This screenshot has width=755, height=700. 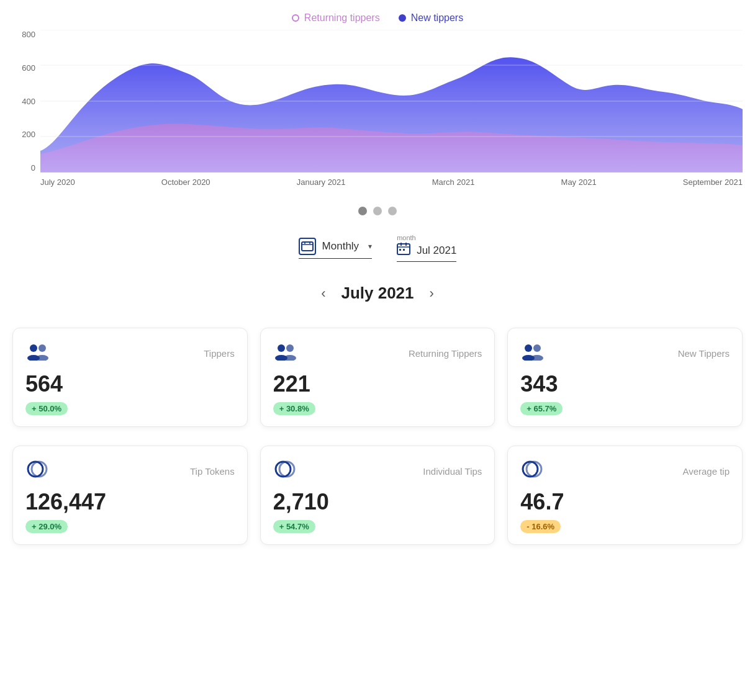 What do you see at coordinates (378, 472) in the screenshot?
I see `individual-tips-header: Individual Tips` at bounding box center [378, 472].